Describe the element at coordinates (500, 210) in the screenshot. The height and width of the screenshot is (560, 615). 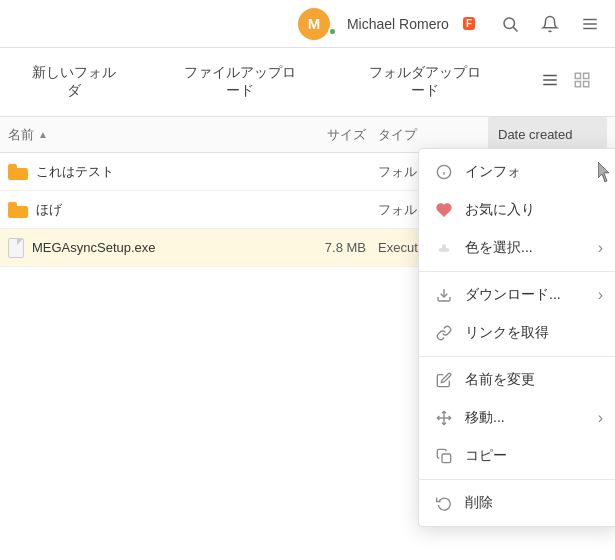
I see `menu-item-label: お気に入り` at that location.